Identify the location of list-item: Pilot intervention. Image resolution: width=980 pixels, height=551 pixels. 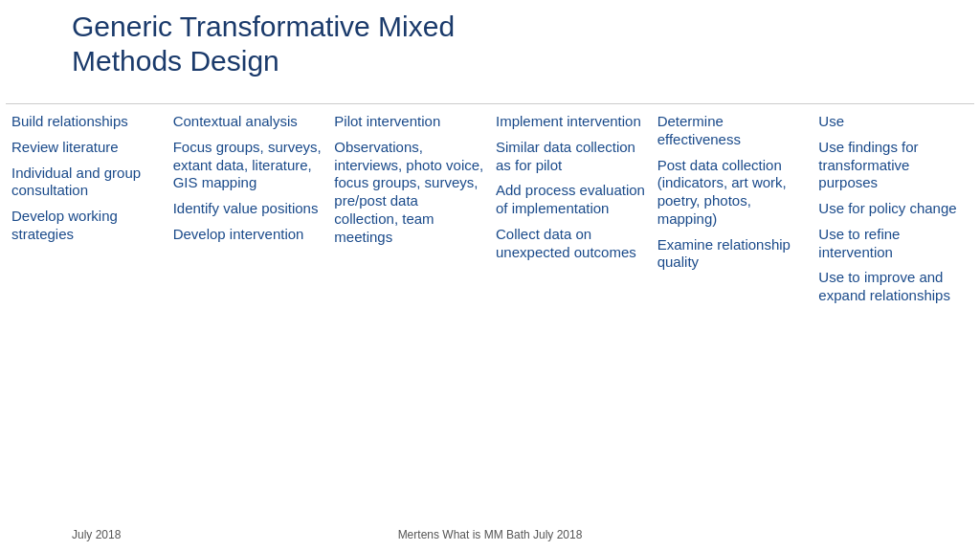
(410, 122).